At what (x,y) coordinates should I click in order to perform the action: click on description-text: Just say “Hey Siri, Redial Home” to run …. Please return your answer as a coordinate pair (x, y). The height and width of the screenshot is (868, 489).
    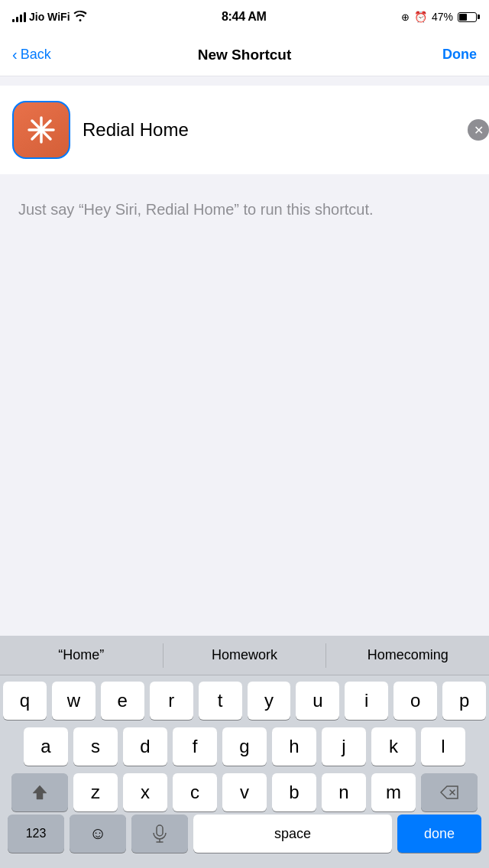
    Looking at the image, I should click on (244, 209).